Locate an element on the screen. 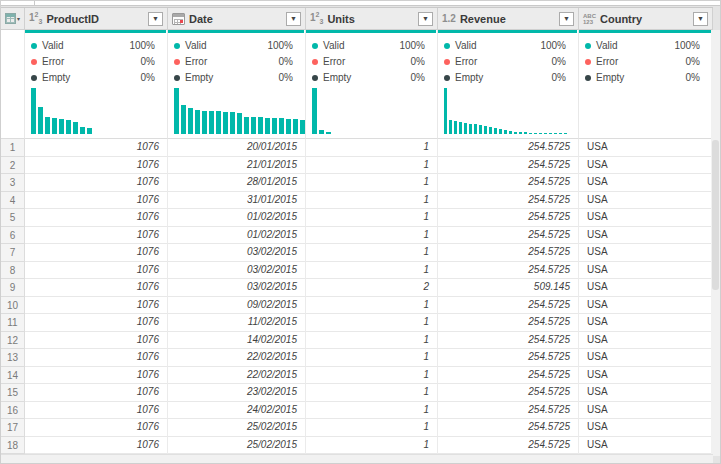 The image size is (721, 464). row-number: 2 is located at coordinates (13, 166).